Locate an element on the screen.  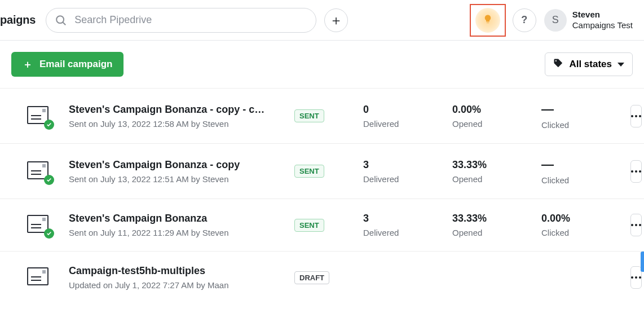
help-icon: ? is located at coordinates (524, 20).